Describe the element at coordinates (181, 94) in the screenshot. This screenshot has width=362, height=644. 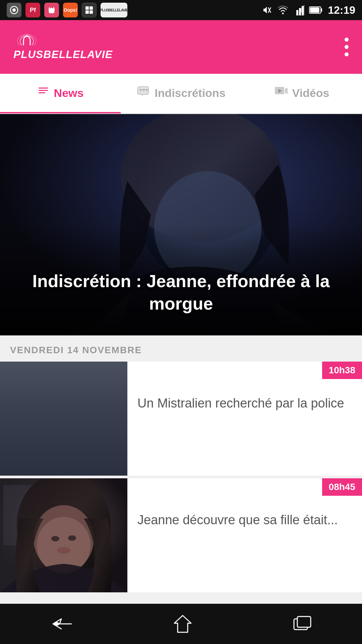
I see `nav-tabs: News Indiscrétions Vidéos` at that location.